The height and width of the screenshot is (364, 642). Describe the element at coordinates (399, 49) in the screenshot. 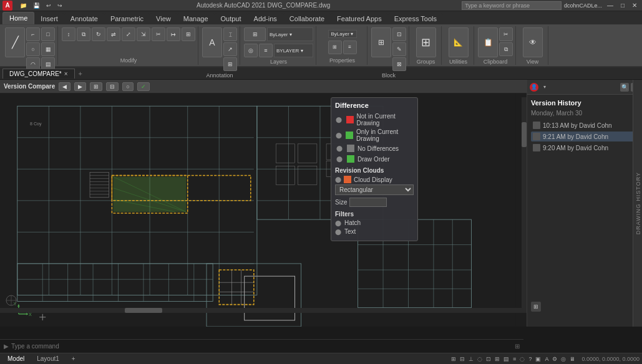

I see `edit-btn: ✎` at that location.